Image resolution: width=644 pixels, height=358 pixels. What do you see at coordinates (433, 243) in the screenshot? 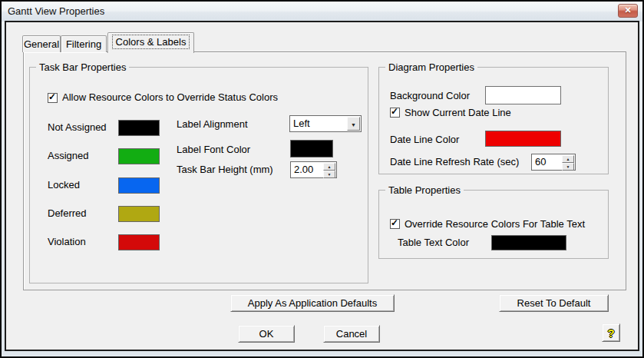
I see `table-text-color-label: Table Text Color` at bounding box center [433, 243].